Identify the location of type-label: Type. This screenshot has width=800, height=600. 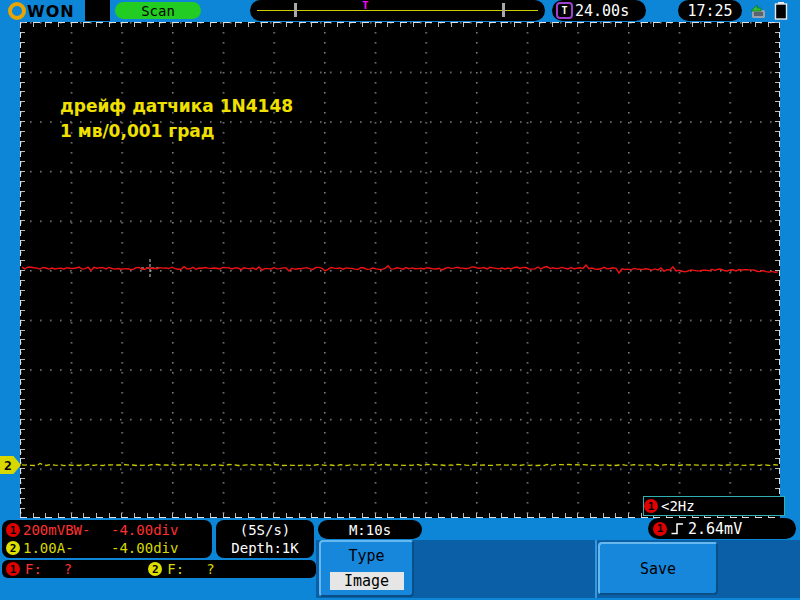
(366, 556).